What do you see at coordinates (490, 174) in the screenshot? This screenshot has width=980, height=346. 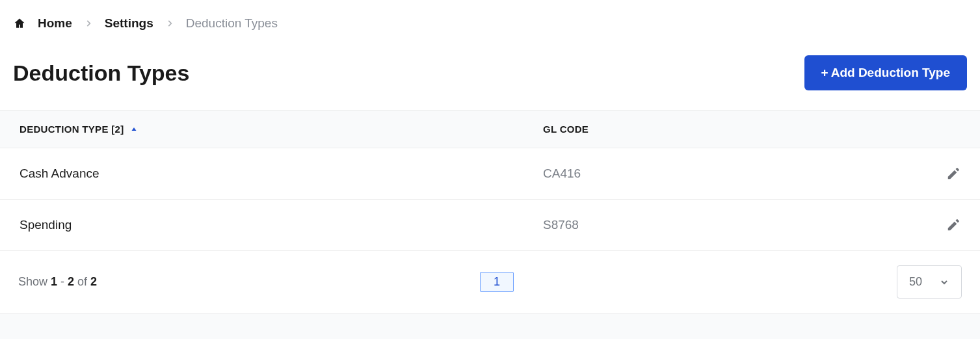 I see `table-row: Cash Advance CA416` at bounding box center [490, 174].